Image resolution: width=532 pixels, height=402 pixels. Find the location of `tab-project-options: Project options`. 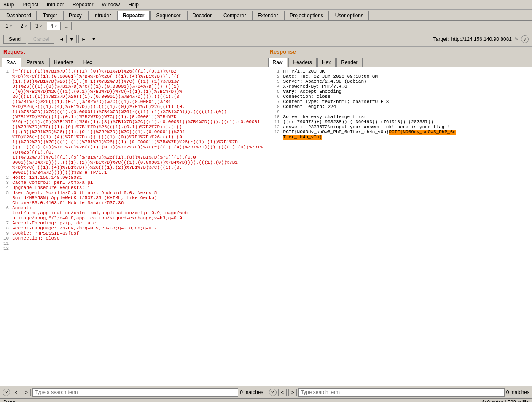

tab-project-options: Project options is located at coordinates (306, 15).